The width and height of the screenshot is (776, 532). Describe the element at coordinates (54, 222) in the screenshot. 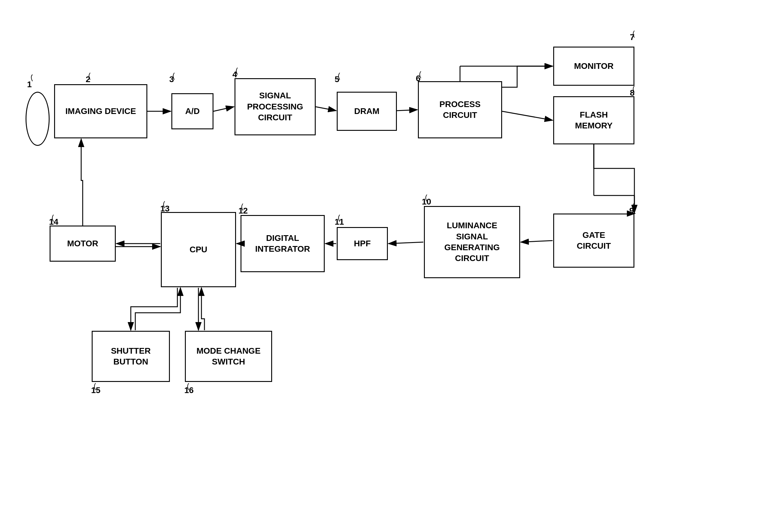

I see `ref-14: 14` at that location.